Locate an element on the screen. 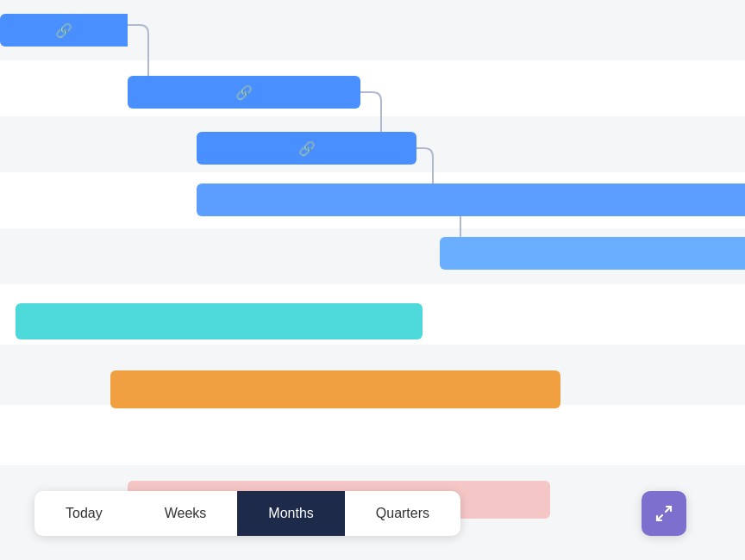  link-icon-2: 🔗 is located at coordinates (244, 93).